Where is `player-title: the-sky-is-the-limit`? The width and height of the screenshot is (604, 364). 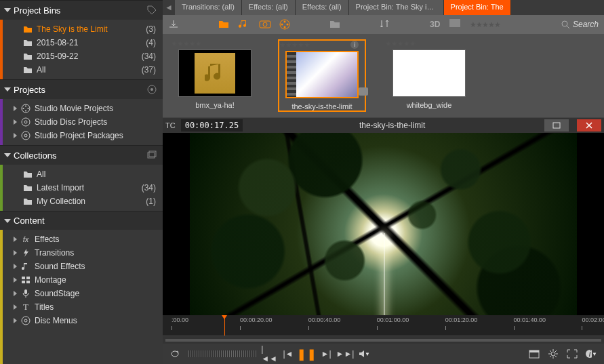
player-title: the-sky-is-the-limit is located at coordinates (392, 125).